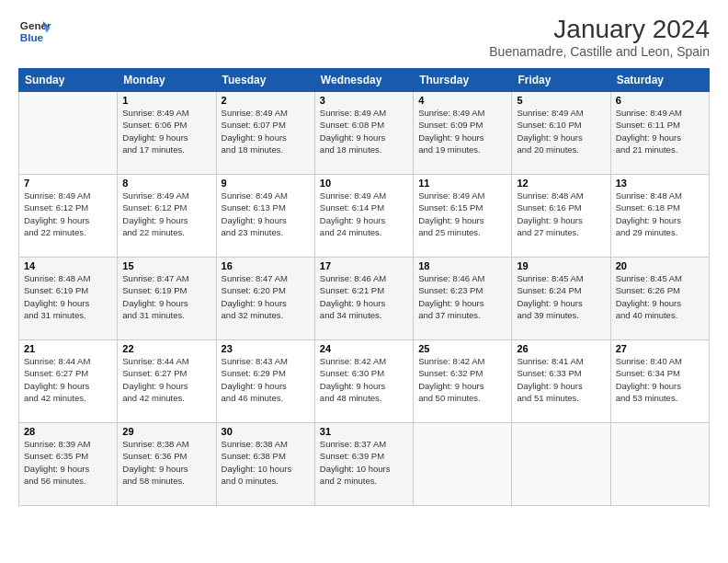  Describe the element at coordinates (68, 296) in the screenshot. I see `day-info: Sunrise: 8:48 AM Sunset: 6:19 PM Dayligh…` at that location.